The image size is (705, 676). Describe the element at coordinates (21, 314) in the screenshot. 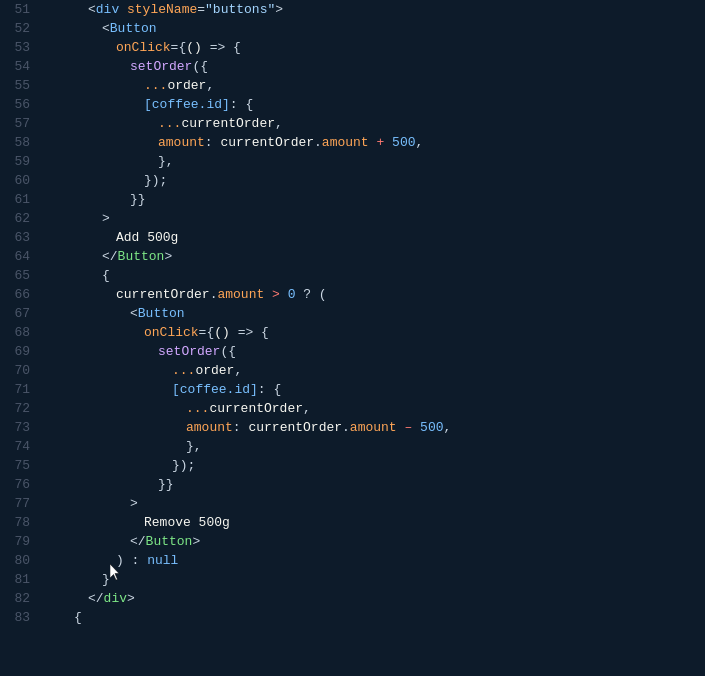

I see `line-number: 67` at that location.